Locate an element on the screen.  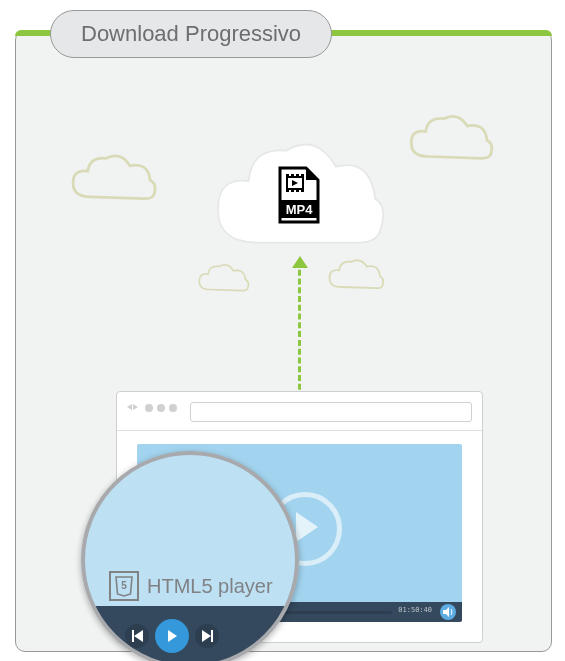
file-format-label: MP4 is located at coordinates (299, 210).